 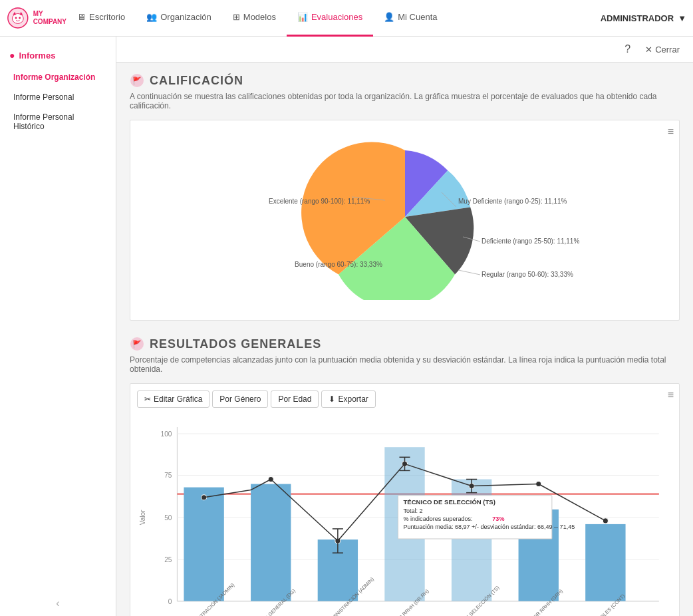 I want to click on sidebar-collapse-btn: ‹, so click(x=57, y=603).